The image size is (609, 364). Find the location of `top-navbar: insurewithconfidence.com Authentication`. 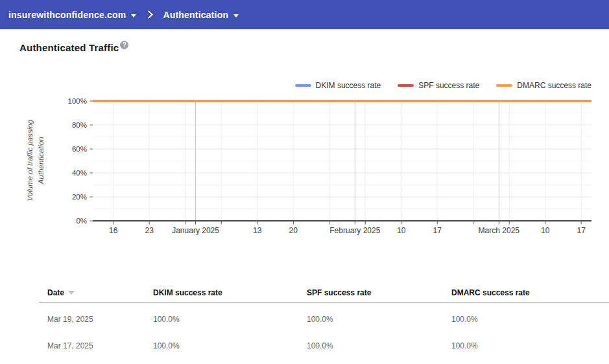

top-navbar: insurewithconfidence.com Authentication is located at coordinates (305, 14).